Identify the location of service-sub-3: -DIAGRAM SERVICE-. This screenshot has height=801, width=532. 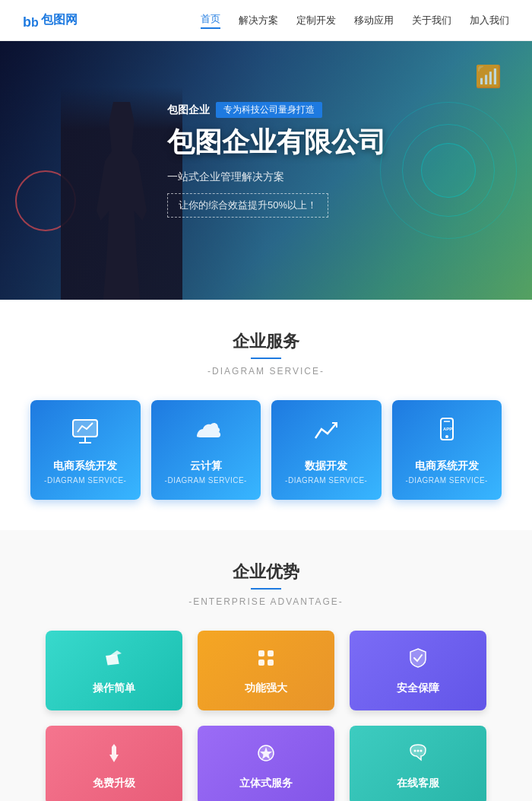
(447, 481).